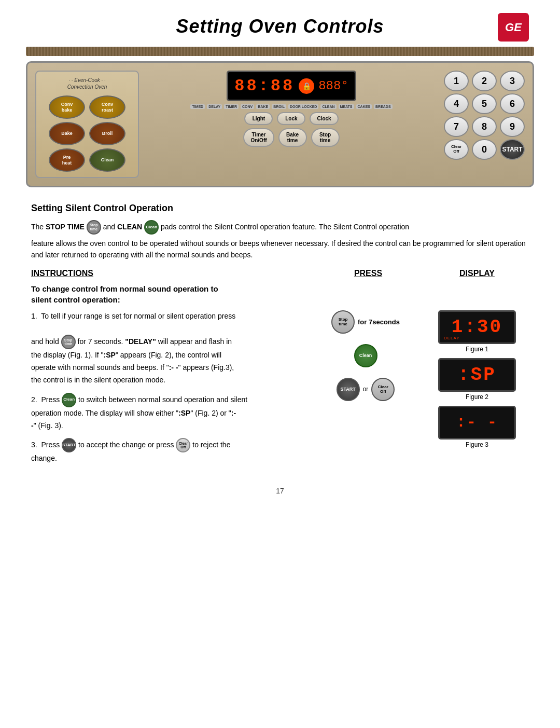  I want to click on start-button: START, so click(512, 149).